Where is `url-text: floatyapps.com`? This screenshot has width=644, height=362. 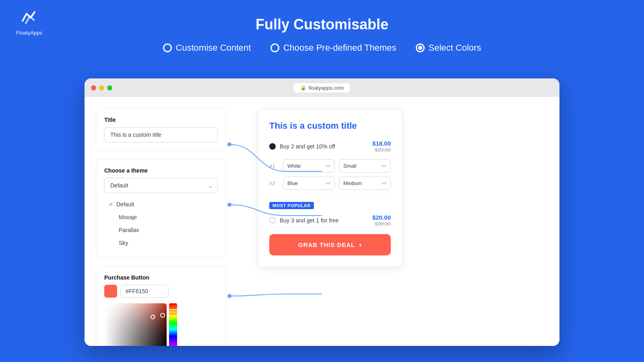
url-text: floatyapps.com is located at coordinates (326, 88).